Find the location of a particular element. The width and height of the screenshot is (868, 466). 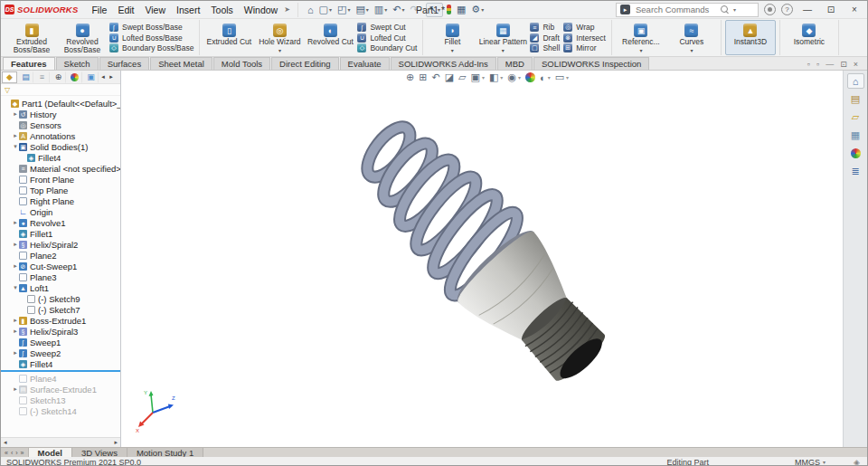

edit-appearance-icon is located at coordinates (530, 78).